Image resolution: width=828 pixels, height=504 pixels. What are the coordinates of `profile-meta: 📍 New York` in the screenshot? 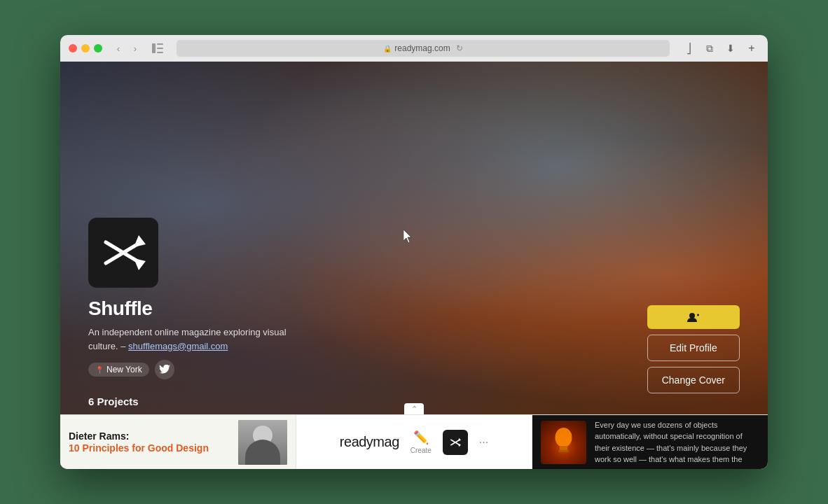 It's located at (197, 370).